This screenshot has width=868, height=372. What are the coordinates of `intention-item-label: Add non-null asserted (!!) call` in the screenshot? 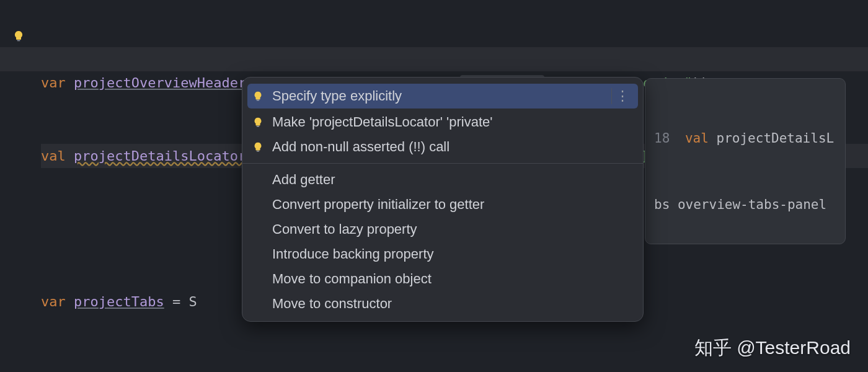 It's located at (361, 147).